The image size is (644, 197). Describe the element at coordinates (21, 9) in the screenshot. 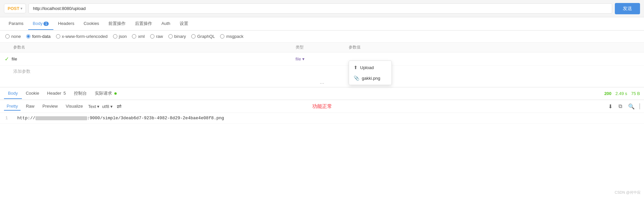

I see `method-chevron-icon: ▾` at that location.